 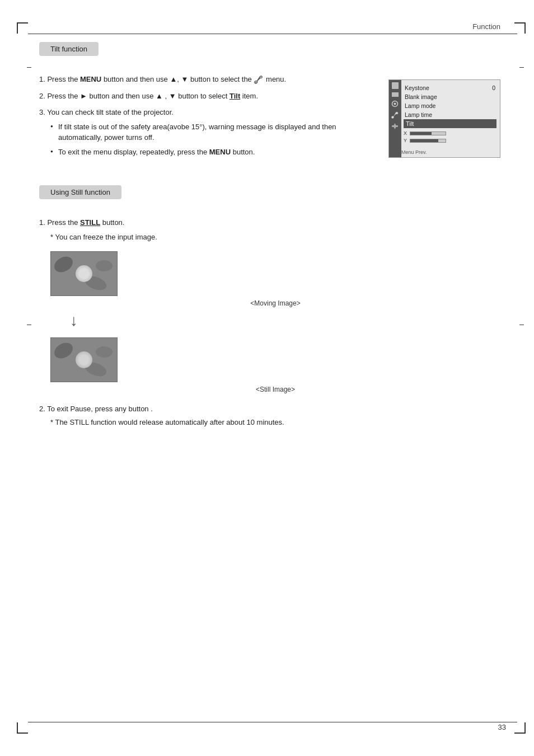 What do you see at coordinates (100, 408) in the screenshot?
I see `still-step-2-text: To exit Pause, press any button .` at bounding box center [100, 408].